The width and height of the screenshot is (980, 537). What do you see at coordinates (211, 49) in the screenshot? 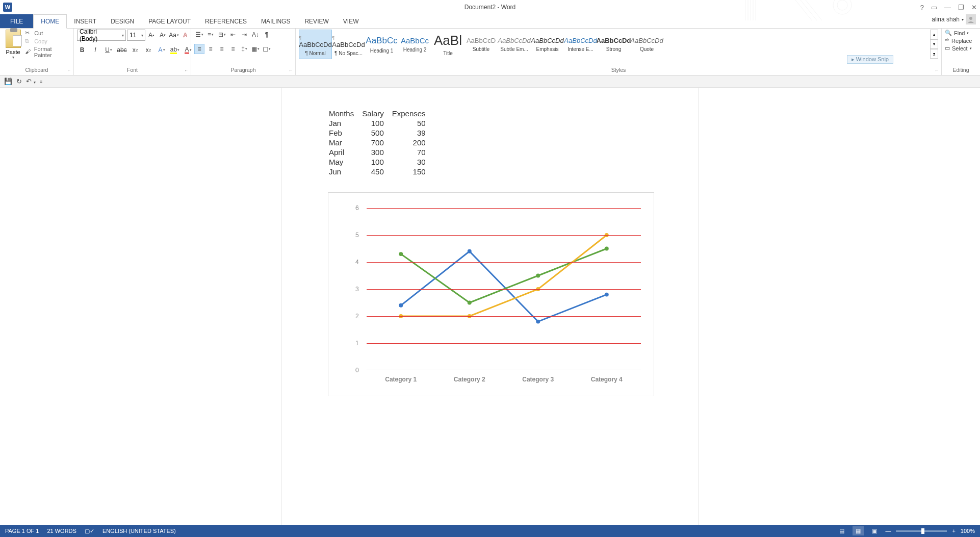
I see `align-center-button: ≡` at bounding box center [211, 49].